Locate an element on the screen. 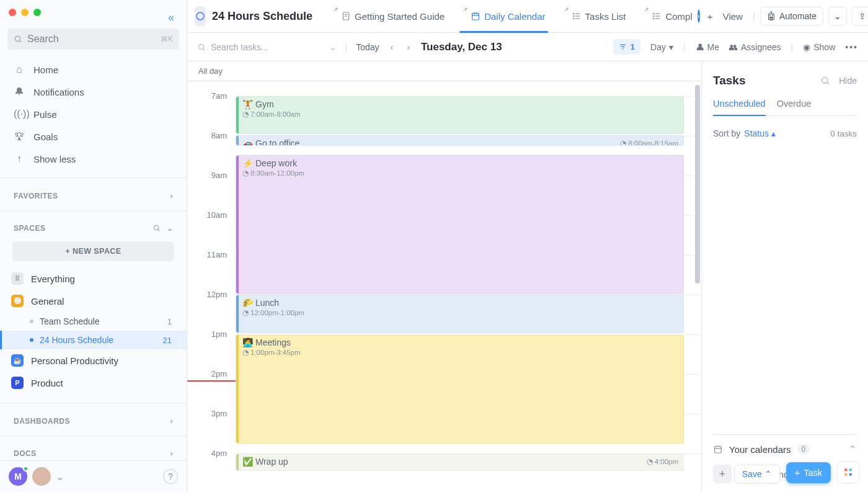  calendar-icon is located at coordinates (718, 449).